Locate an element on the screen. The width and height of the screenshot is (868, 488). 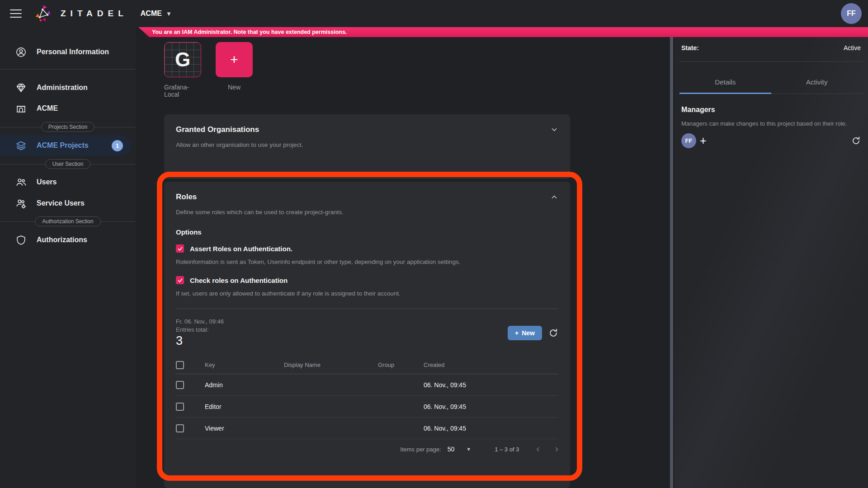
entries-total-label: Entries total: is located at coordinates (200, 330).